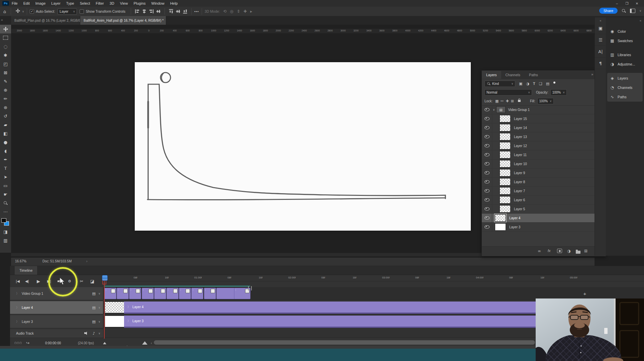  Describe the element at coordinates (250, 288) in the screenshot. I see `work-area-end-marker` at that location.